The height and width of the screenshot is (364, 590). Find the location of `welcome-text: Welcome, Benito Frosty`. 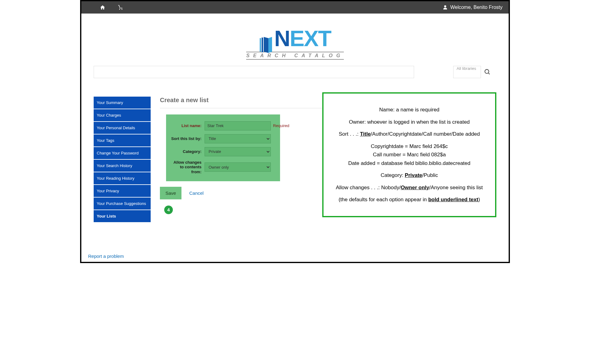

welcome-text: Welcome, Benito Frosty is located at coordinates (476, 7).